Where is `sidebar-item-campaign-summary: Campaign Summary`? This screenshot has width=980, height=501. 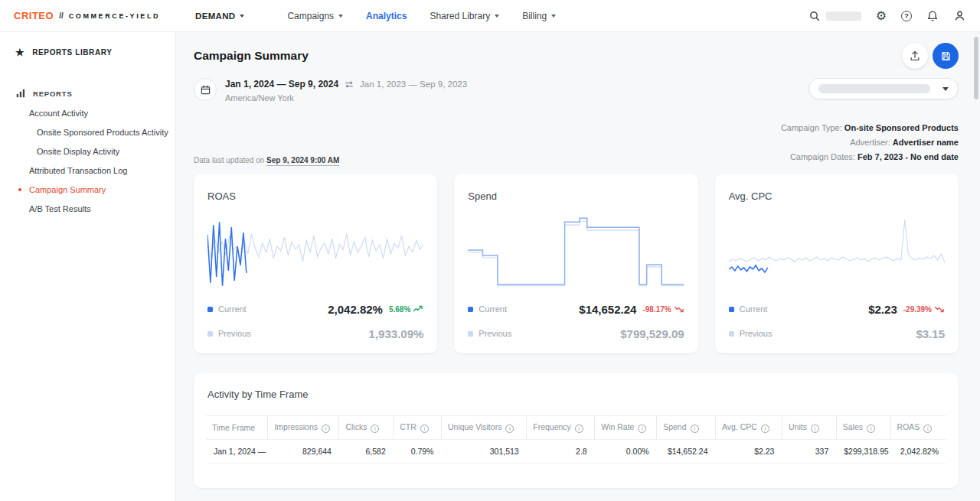 sidebar-item-campaign-summary: Campaign Summary is located at coordinates (87, 190).